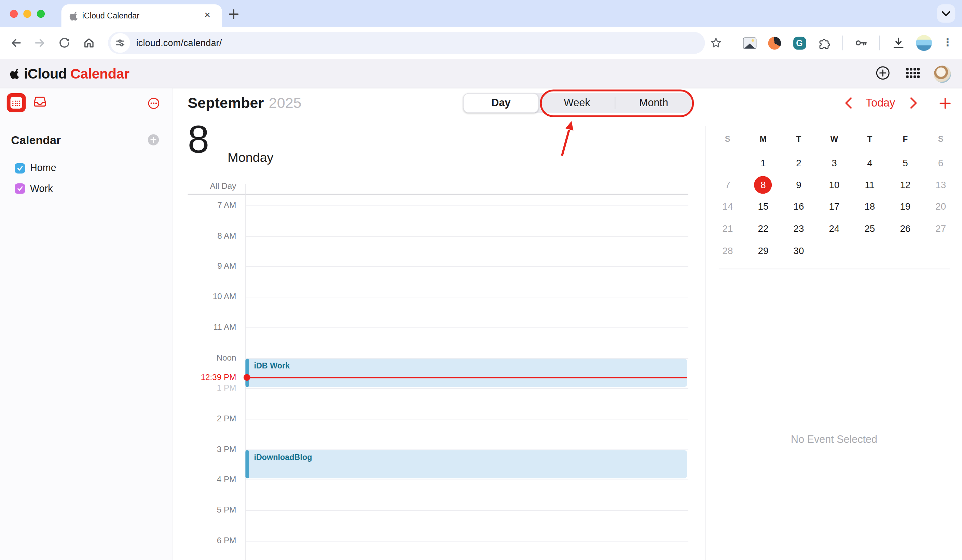  Describe the element at coordinates (898, 43) in the screenshot. I see `download-icon` at that location.